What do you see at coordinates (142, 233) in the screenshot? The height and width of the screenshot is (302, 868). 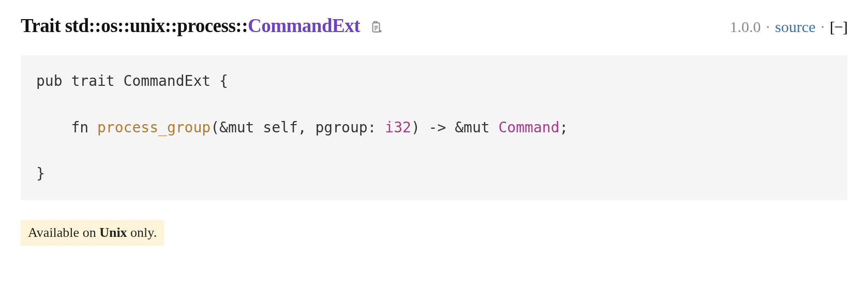 I see `availability-suffix: only.` at bounding box center [142, 233].